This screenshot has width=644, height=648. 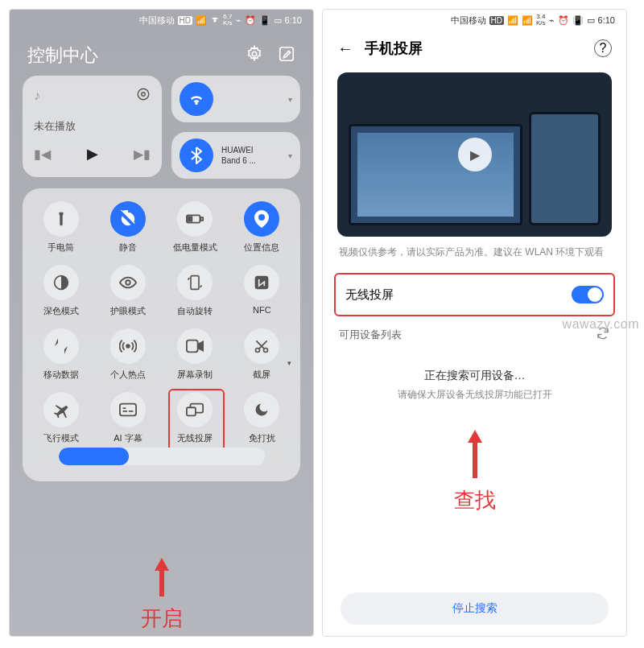 I want to click on tile-dnd: 免打扰, so click(x=262, y=419).